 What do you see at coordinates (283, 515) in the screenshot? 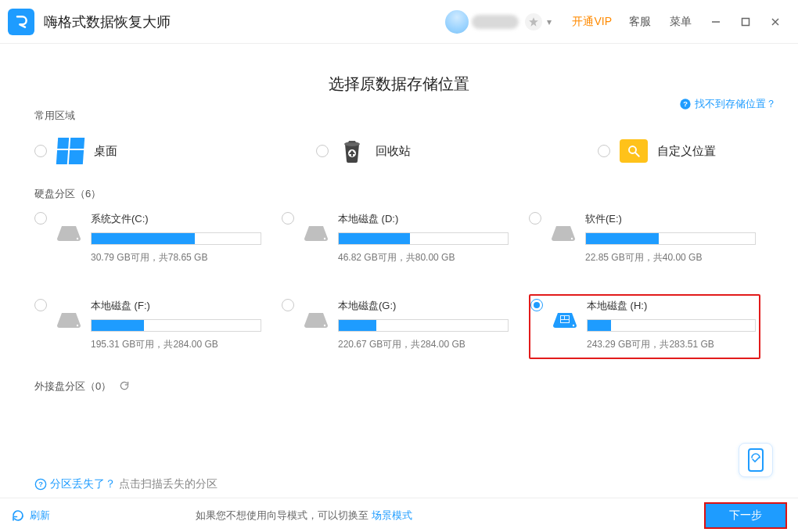
I see `mode-hint-text: 如果您不想使用向导模式，可以切换至` at bounding box center [283, 515].